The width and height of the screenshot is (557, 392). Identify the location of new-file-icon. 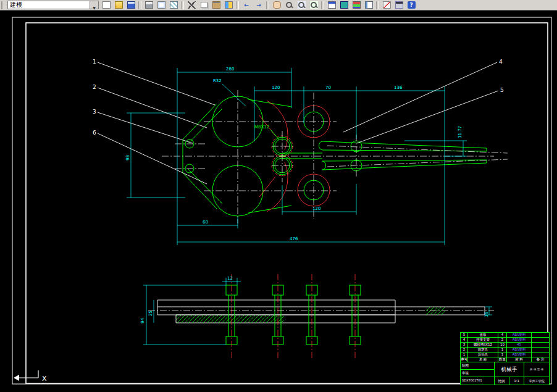
(106, 5).